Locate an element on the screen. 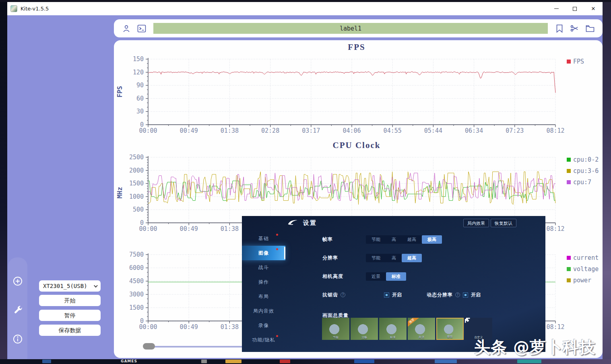  overlay-menu-7: 录像 is located at coordinates (264, 325).